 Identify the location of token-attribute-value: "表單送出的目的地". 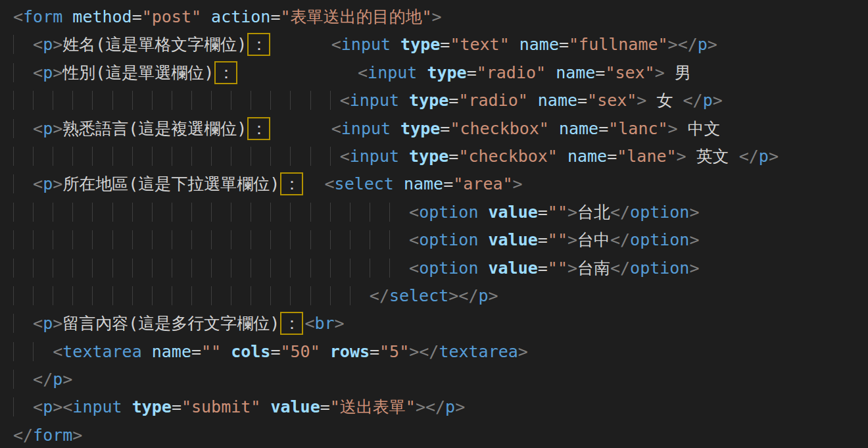
(356, 17).